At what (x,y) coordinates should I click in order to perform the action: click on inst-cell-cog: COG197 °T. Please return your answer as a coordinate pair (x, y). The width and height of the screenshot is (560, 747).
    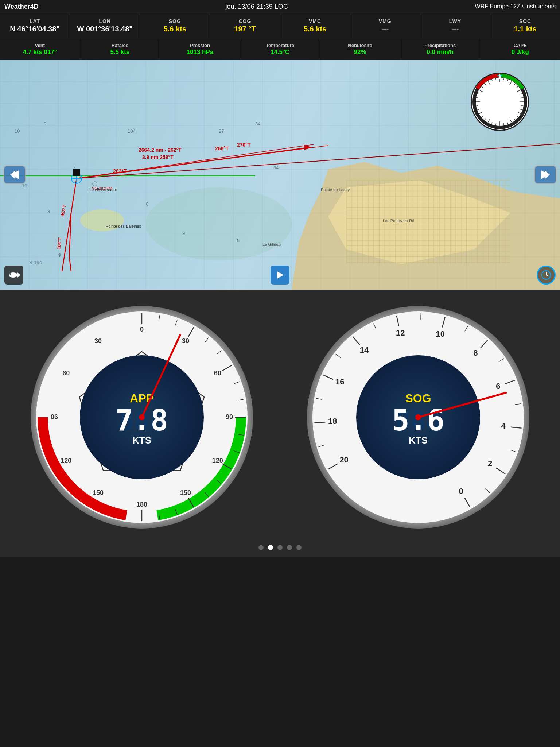
    Looking at the image, I should click on (245, 26).